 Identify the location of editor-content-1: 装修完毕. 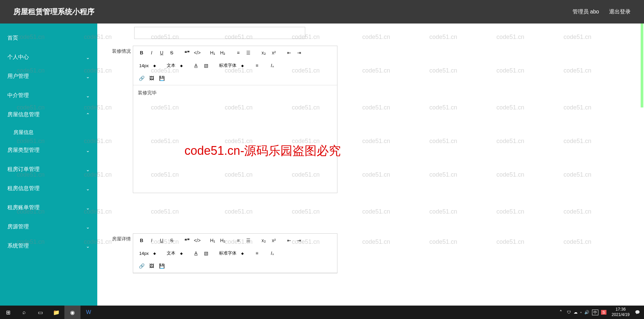
(235, 139).